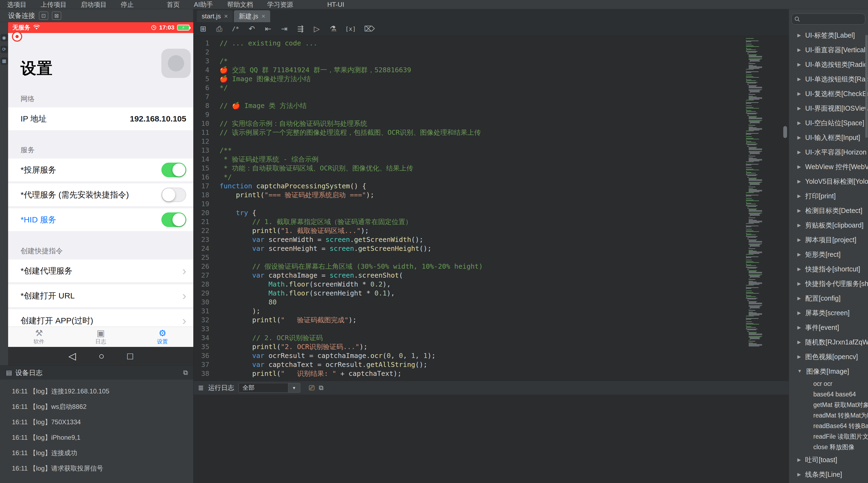 The image size is (868, 483). What do you see at coordinates (173, 5) in the screenshot?
I see `menu-item: 首页` at bounding box center [173, 5].